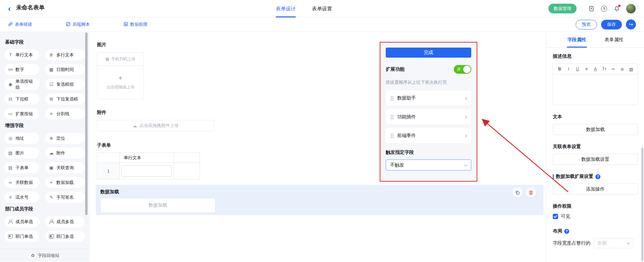  What do you see at coordinates (604, 9) in the screenshot?
I see `help-icon: ?` at bounding box center [604, 9].